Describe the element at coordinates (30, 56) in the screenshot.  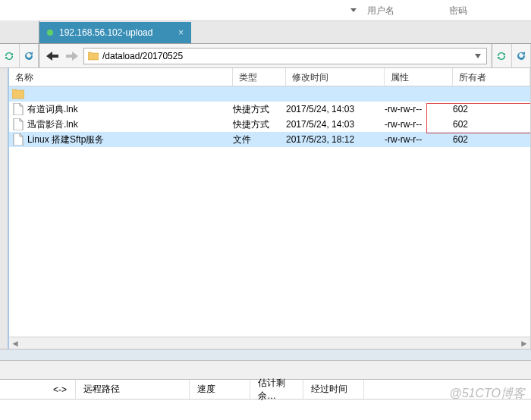
I see `refresh-button` at that location.